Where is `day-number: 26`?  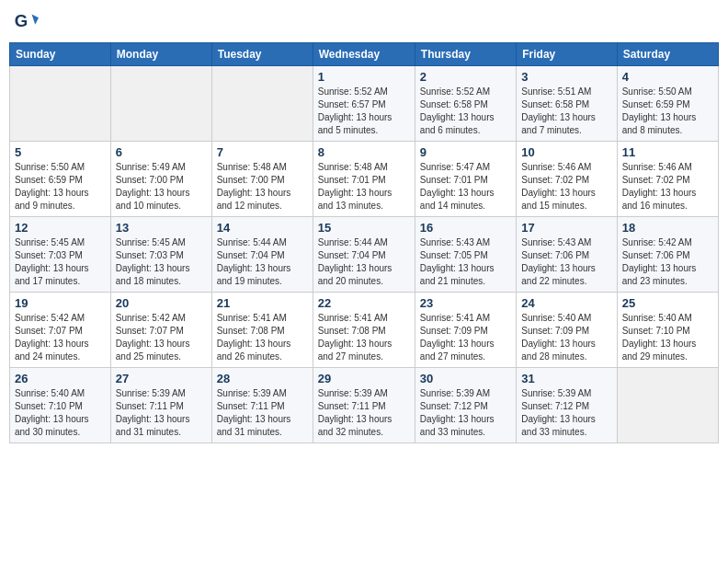 day-number: 26 is located at coordinates (61, 379).